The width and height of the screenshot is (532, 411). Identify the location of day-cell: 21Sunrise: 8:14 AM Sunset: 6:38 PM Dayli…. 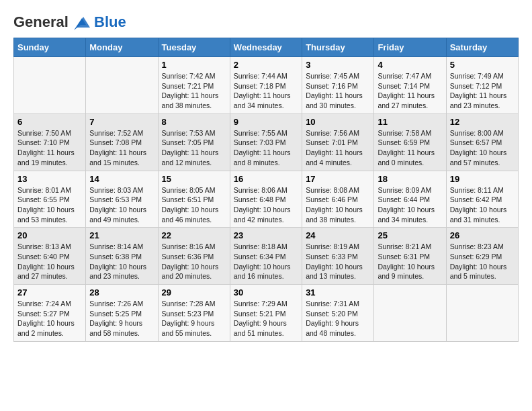
(122, 257).